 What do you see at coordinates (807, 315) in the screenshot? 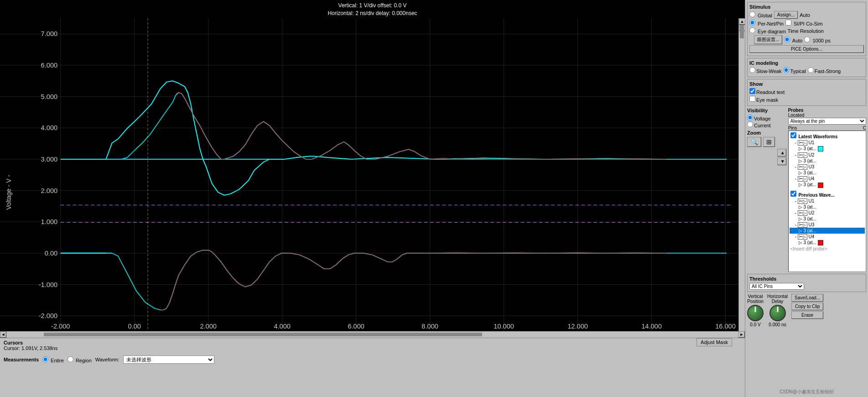
I see `erase-btn: Erase` at bounding box center [807, 315].